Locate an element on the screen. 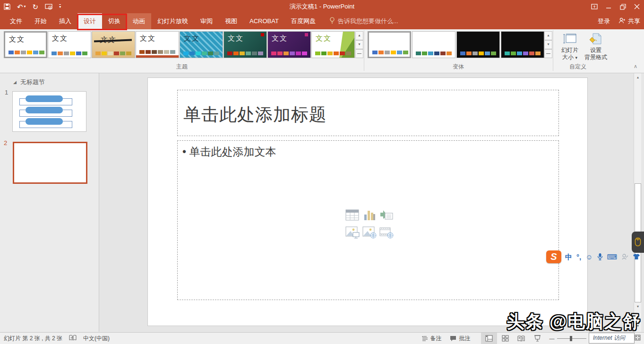 Image resolution: width=644 pixels, height=344 pixels. format-background-button: 设置 背景格式 is located at coordinates (596, 49).